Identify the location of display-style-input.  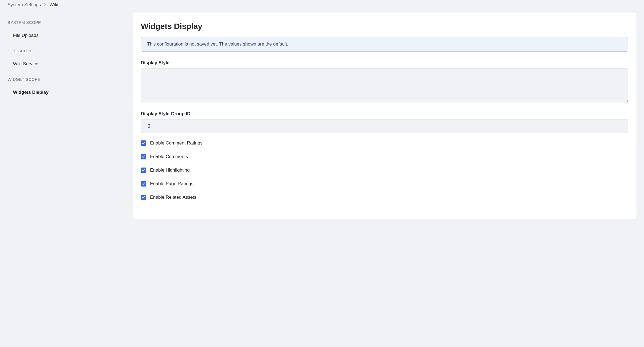
(385, 85).